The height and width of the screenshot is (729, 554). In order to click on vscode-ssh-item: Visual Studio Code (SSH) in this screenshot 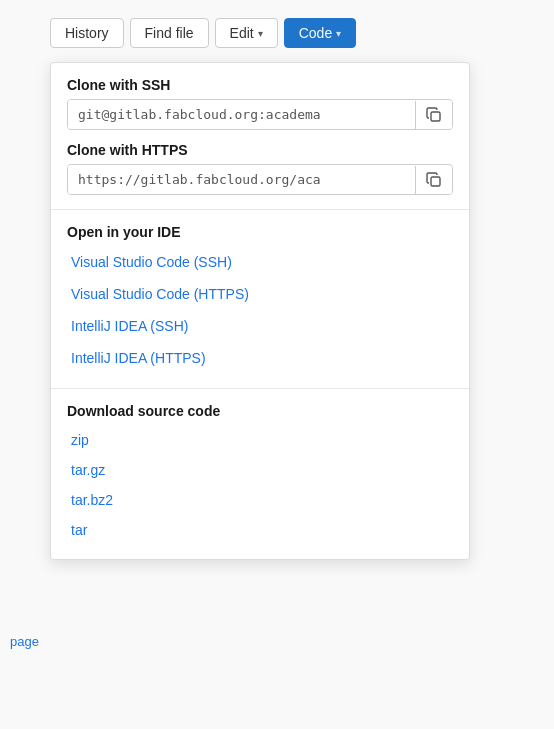, I will do `click(260, 262)`.